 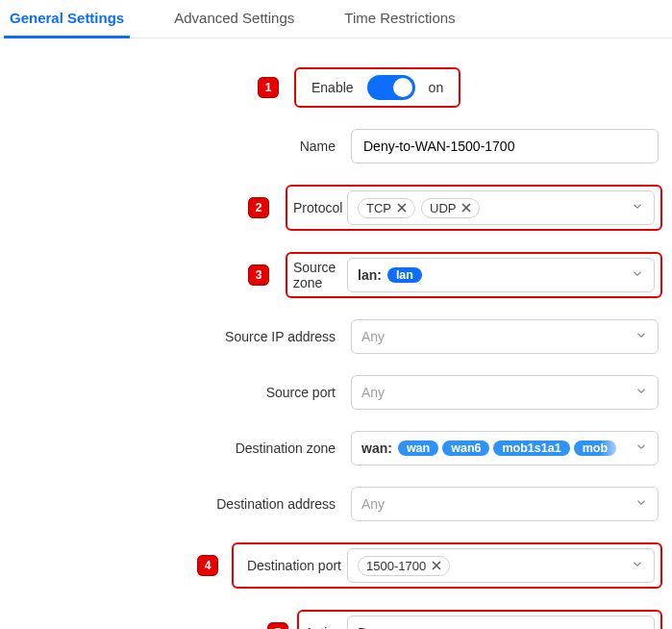 What do you see at coordinates (336, 337) in the screenshot?
I see `source-ip-row: Source IP address Any` at bounding box center [336, 337].